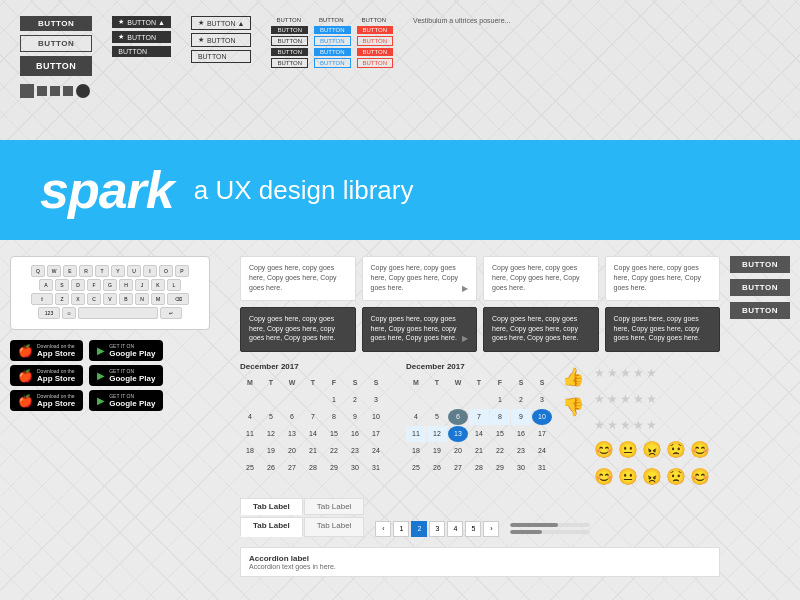 The width and height of the screenshot is (800, 600). I want to click on emoji-sad-1: 😟, so click(676, 450).